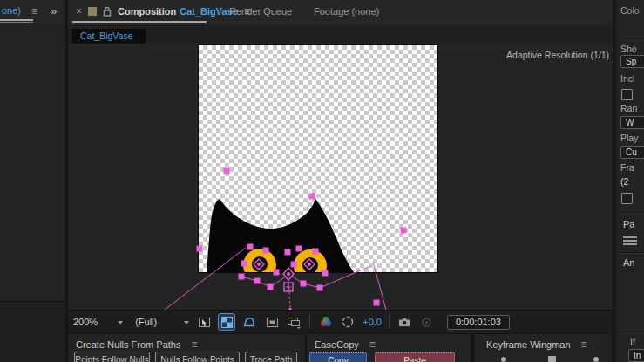  What do you see at coordinates (249, 322) in the screenshot?
I see `mask-visibility-toggle-icon` at bounding box center [249, 322].